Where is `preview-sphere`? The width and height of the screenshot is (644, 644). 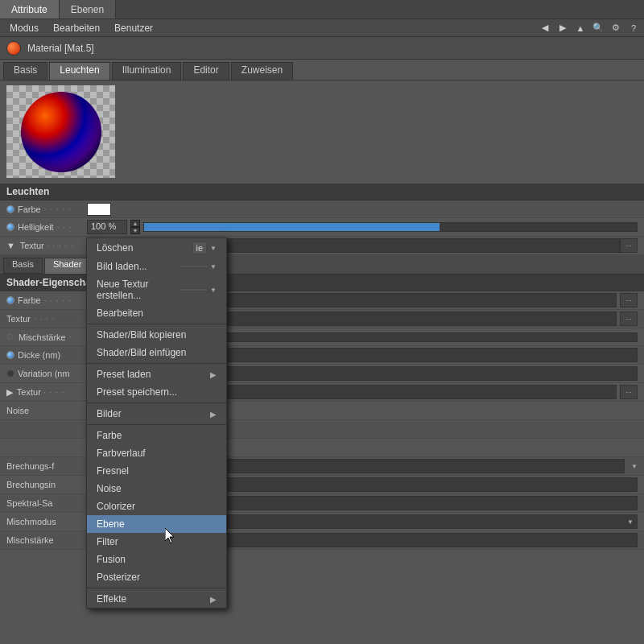
preview-sphere is located at coordinates (61, 132).